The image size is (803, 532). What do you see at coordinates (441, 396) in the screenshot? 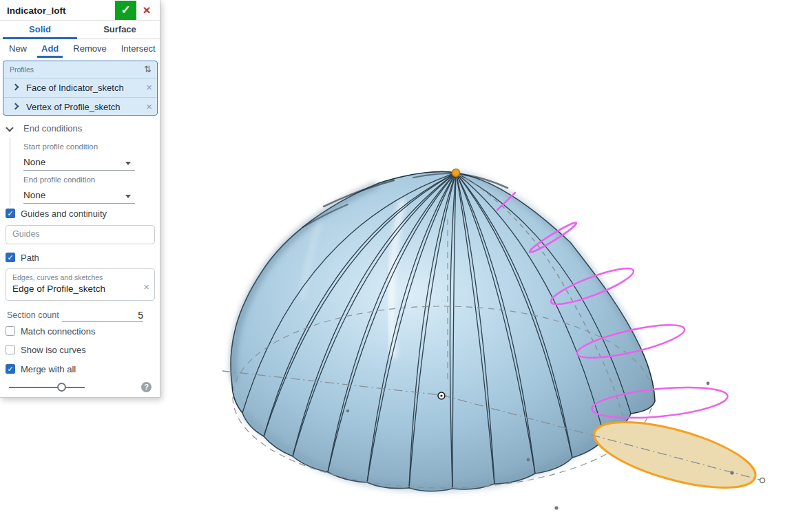
I see `origin-marker` at bounding box center [441, 396].